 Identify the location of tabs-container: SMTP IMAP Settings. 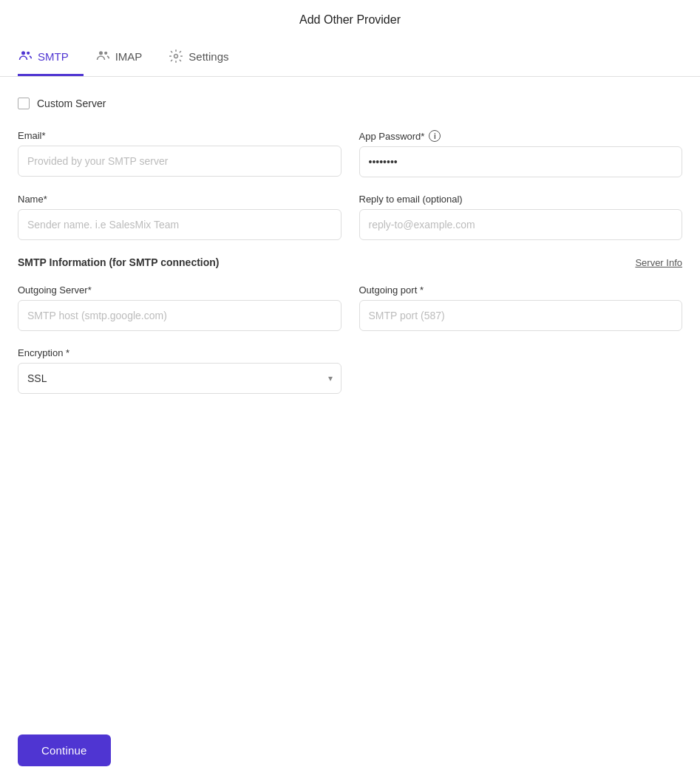
(350, 58).